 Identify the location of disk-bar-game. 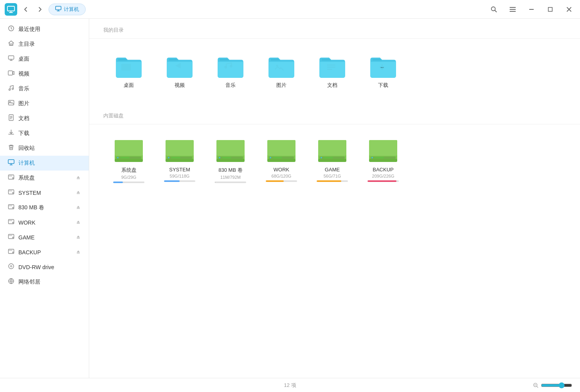
(332, 181).